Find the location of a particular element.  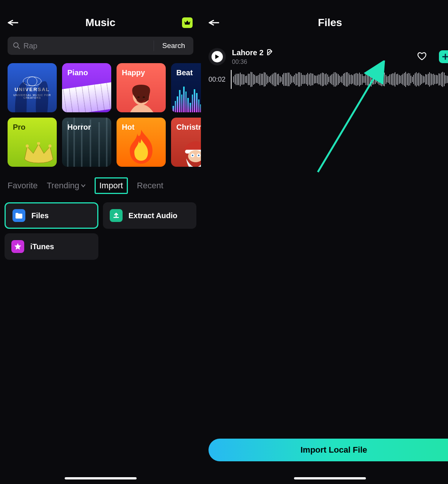

tab-favorite: Favorite is located at coordinates (23, 186).